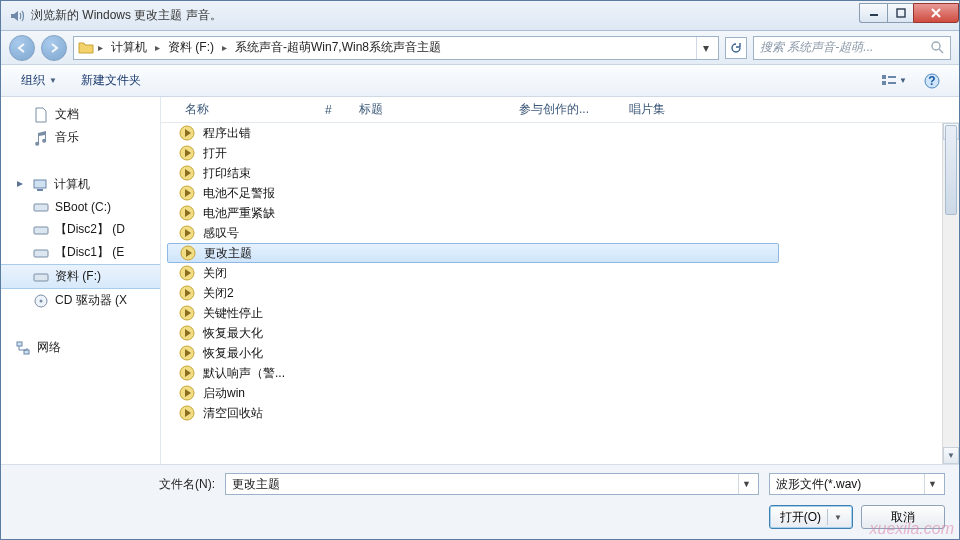 The width and height of the screenshot is (960, 540). What do you see at coordinates (80, 114) in the screenshot?
I see `nav-documents: 文档` at bounding box center [80, 114].